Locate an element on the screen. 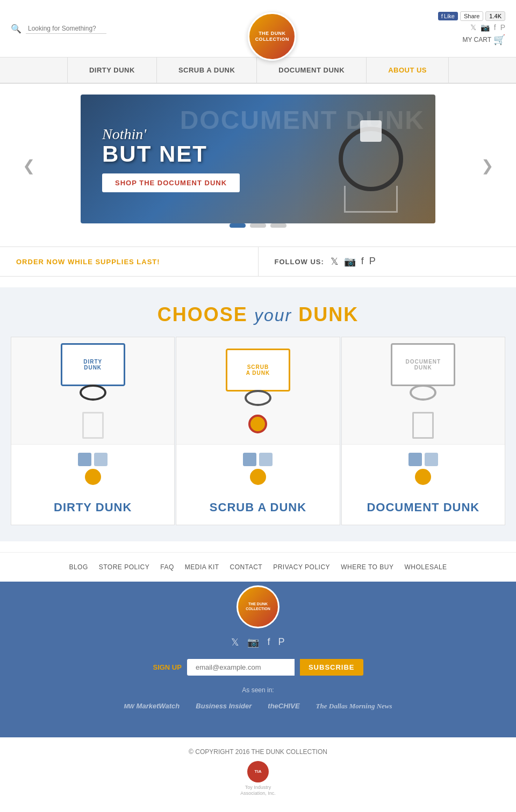 This screenshot has width=516, height=812. dirty-dunk-img: DIRTYDUNK is located at coordinates (92, 391).